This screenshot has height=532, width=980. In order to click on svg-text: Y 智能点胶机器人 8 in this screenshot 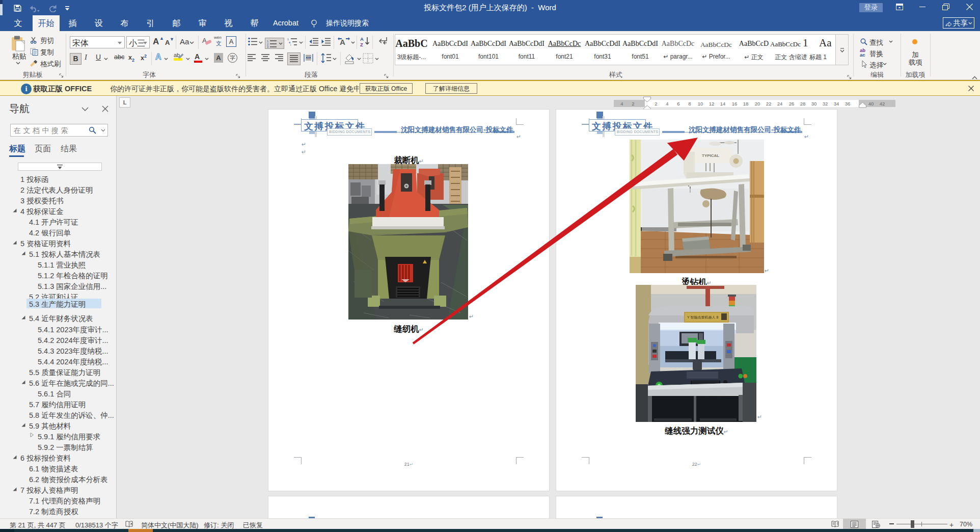, I will do `click(703, 317)`.